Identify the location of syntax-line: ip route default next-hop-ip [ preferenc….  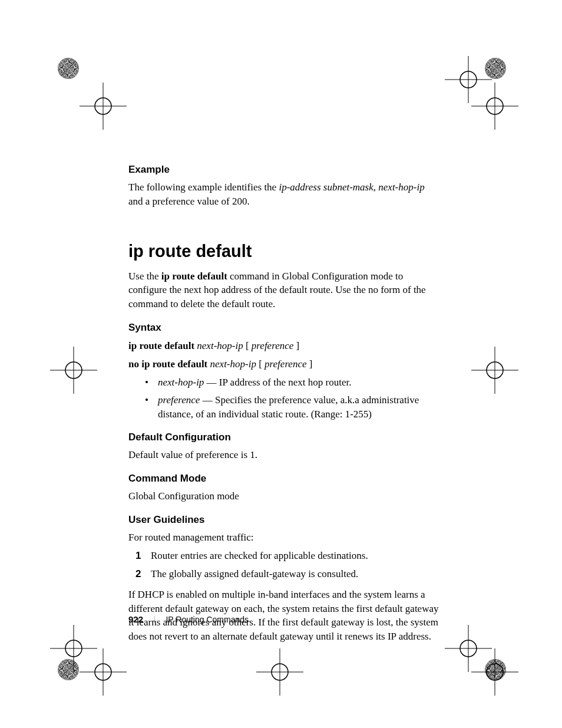
(285, 346).